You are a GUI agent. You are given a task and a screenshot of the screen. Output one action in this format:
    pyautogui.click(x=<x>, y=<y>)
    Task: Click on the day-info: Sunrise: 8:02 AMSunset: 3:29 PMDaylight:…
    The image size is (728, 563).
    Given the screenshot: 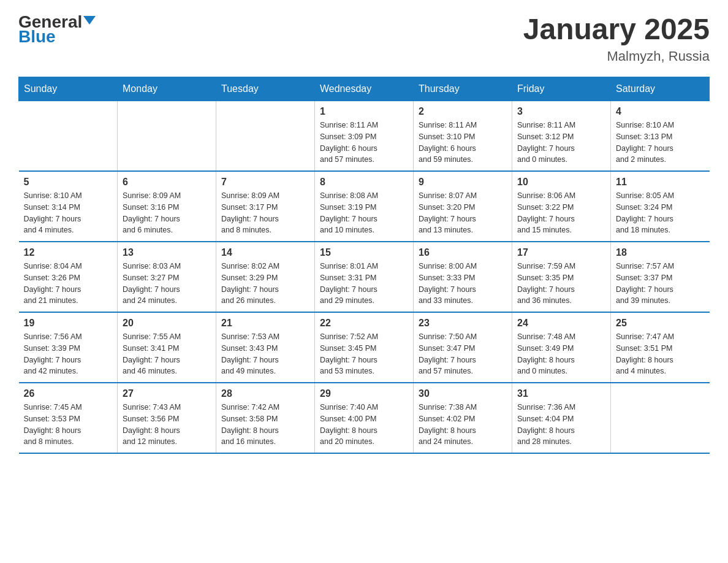 What is the action you would take?
    pyautogui.click(x=265, y=283)
    